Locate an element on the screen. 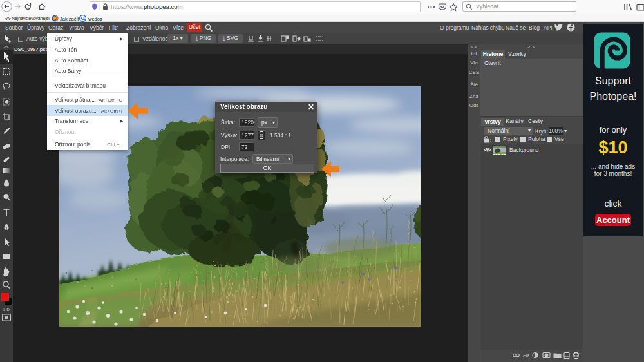  svg-text: ⇅ D is located at coordinates (6, 309).